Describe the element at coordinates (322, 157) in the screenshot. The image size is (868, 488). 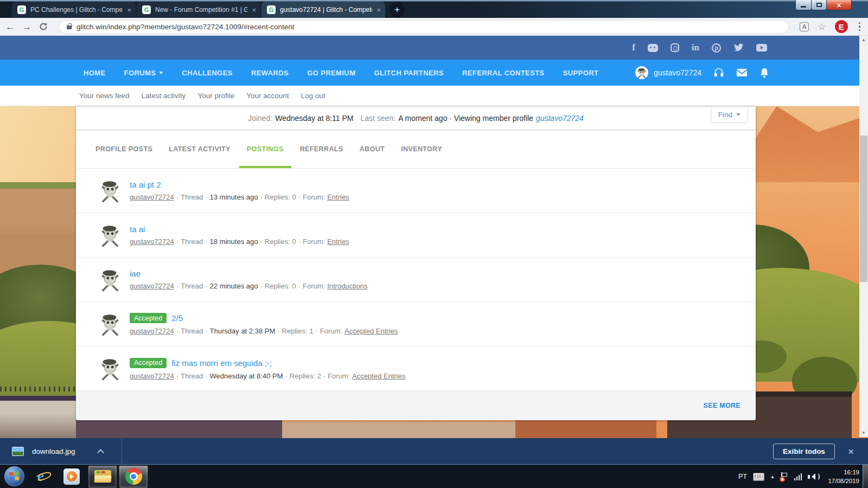
I see `tab-referrals: REFERRALS` at that location.